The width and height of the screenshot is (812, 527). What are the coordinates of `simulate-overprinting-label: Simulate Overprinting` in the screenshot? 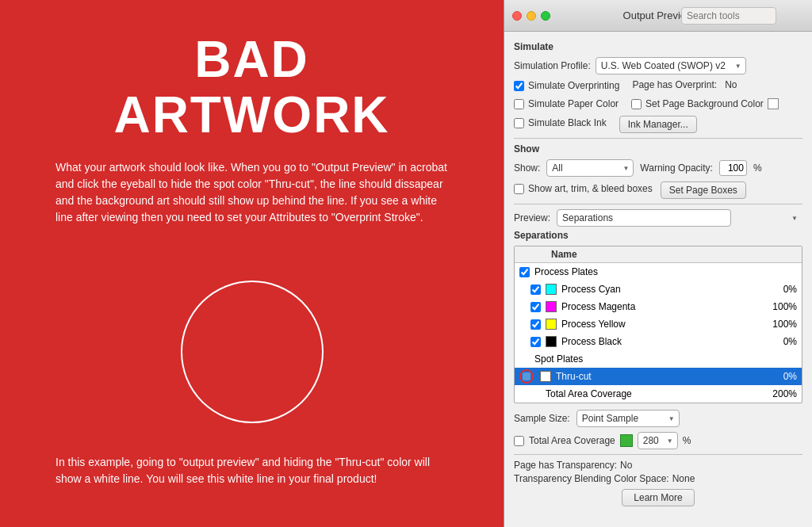 It's located at (574, 86).